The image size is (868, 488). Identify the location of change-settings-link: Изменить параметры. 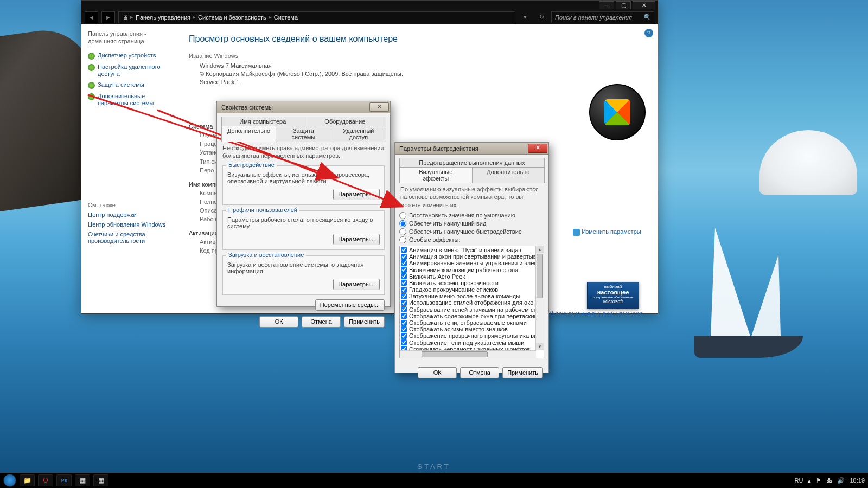
(607, 232).